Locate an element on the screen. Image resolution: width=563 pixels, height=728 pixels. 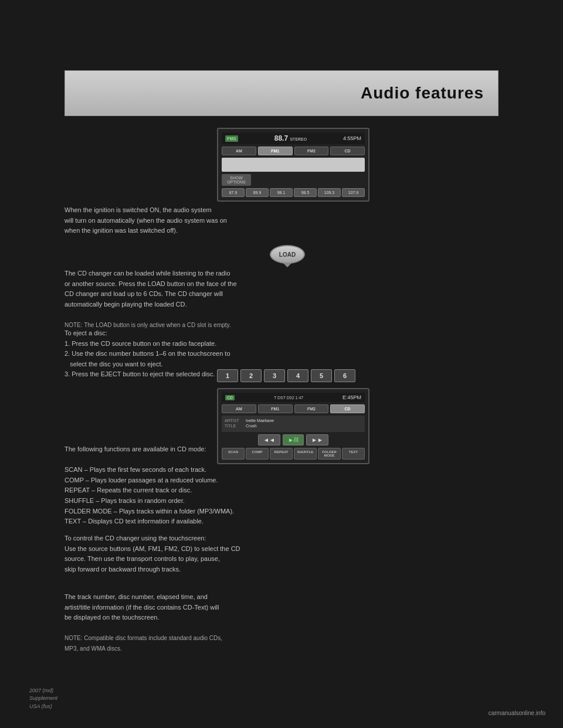
cd-source-label: CD is located at coordinates (230, 397).